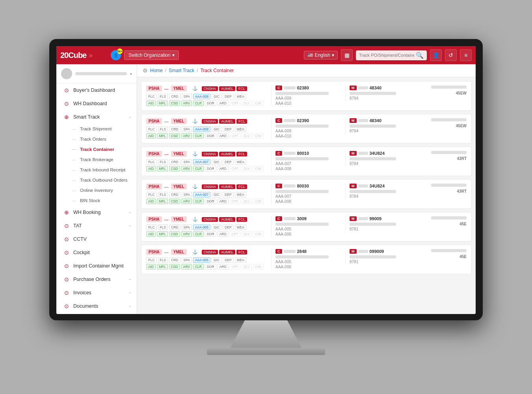 Image resolution: width=532 pixels, height=394 pixels. Describe the element at coordinates (97, 239) in the screenshot. I see `sidebar-item-cctv: ⊙ CCTV` at that location.